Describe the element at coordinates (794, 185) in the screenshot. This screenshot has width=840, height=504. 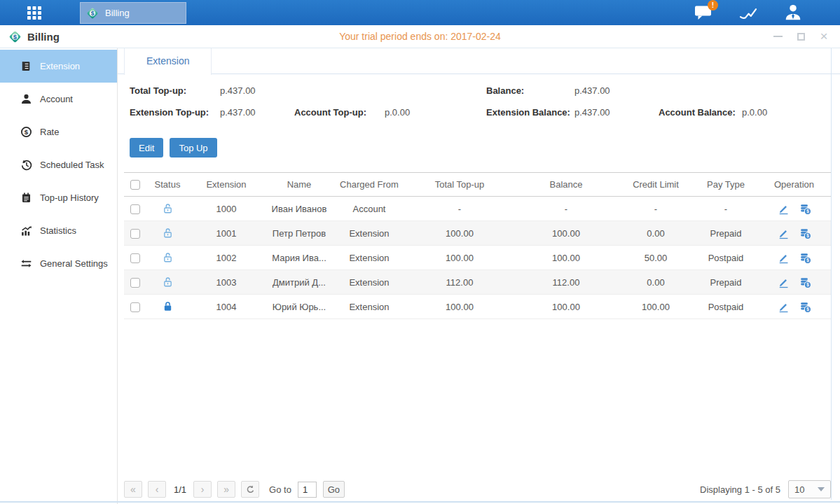
I see `column-header-operation: Operation` at that location.